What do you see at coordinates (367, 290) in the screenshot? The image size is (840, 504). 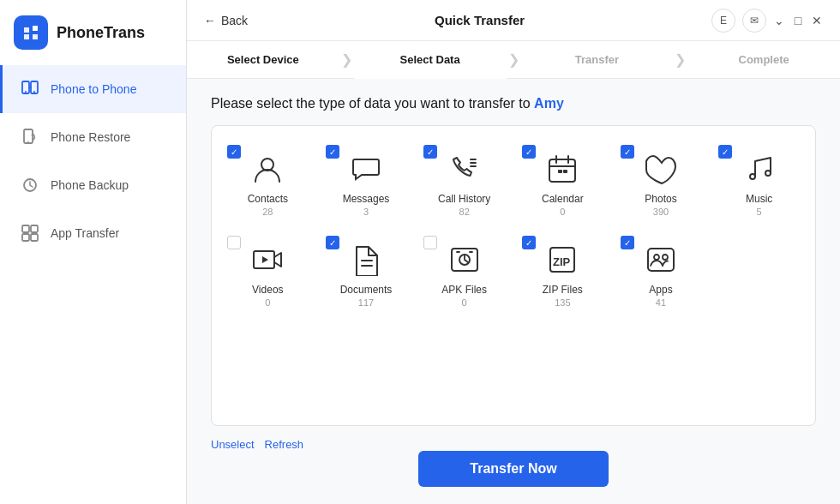 I see `documents-label: Documents` at bounding box center [367, 290].